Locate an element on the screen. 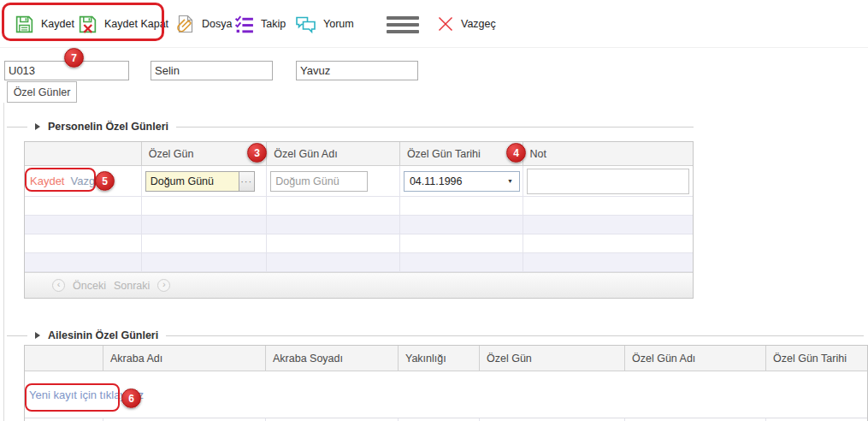 This screenshot has height=421, width=868. file-paperclip-icon is located at coordinates (186, 24).